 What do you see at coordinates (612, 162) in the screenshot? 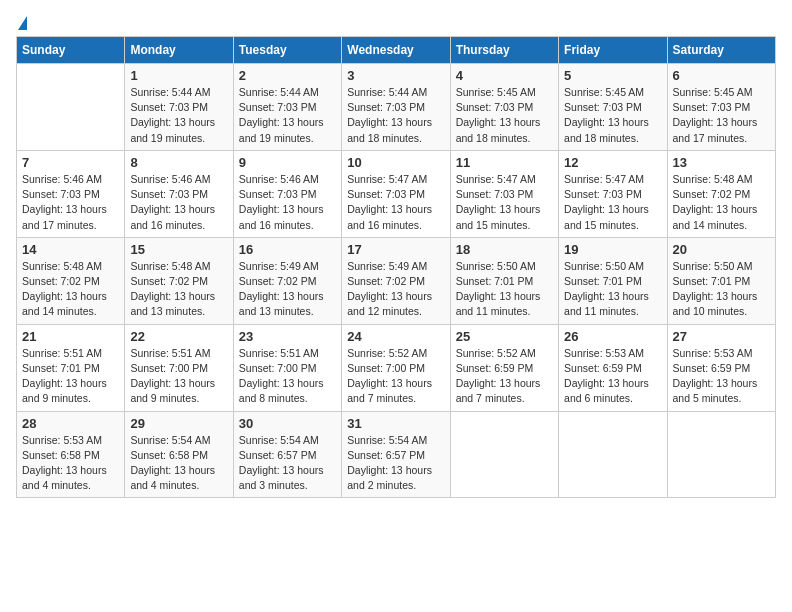
I see `day-number: 12` at bounding box center [612, 162].